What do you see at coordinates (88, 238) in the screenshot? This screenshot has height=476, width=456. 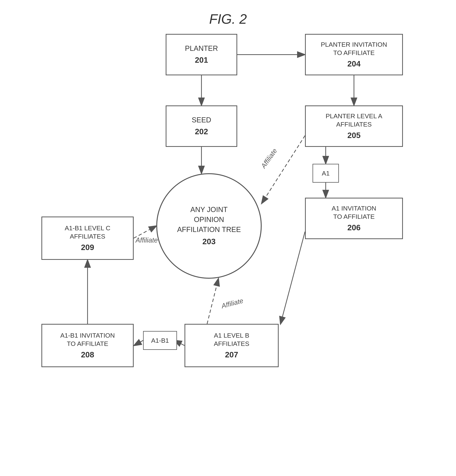 I see `a1b1-level-c-box: A1-B1 LEVEL CAFFILIATES 209` at bounding box center [88, 238].